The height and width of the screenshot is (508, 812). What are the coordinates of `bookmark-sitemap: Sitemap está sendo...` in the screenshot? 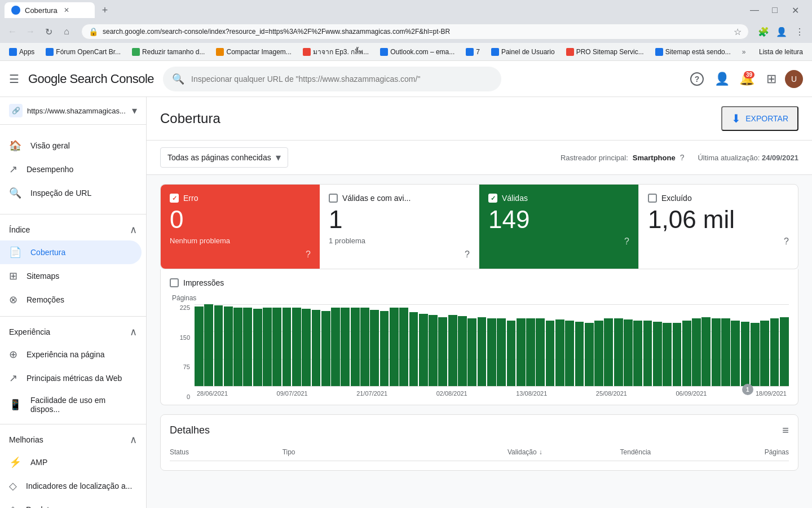 It's located at (693, 52).